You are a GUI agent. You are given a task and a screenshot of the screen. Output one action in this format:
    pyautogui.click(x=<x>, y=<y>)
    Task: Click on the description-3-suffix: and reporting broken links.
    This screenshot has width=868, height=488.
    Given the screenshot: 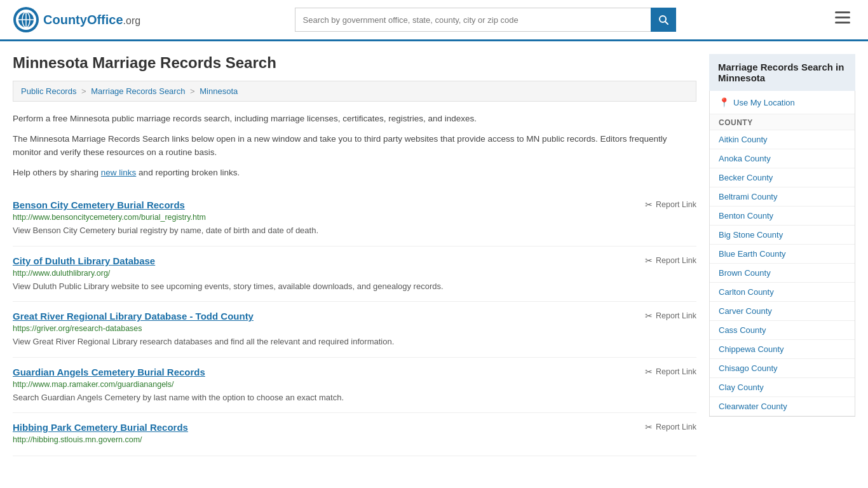 What is the action you would take?
    pyautogui.click(x=188, y=173)
    